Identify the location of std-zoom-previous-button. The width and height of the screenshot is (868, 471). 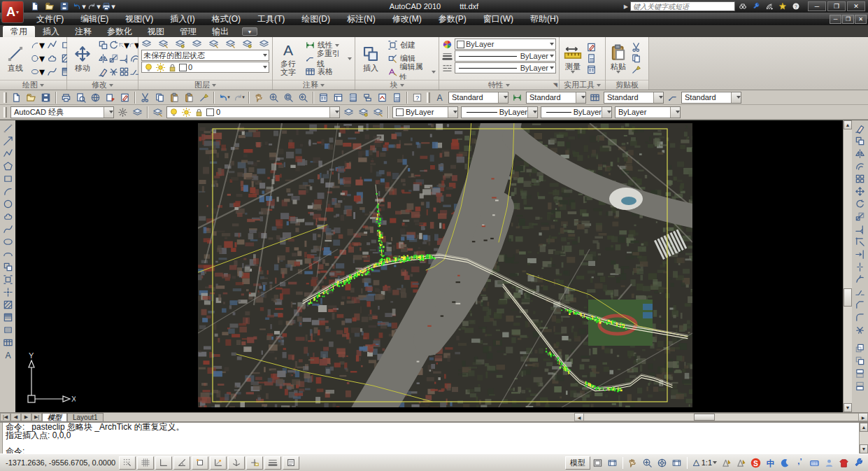
(304, 98).